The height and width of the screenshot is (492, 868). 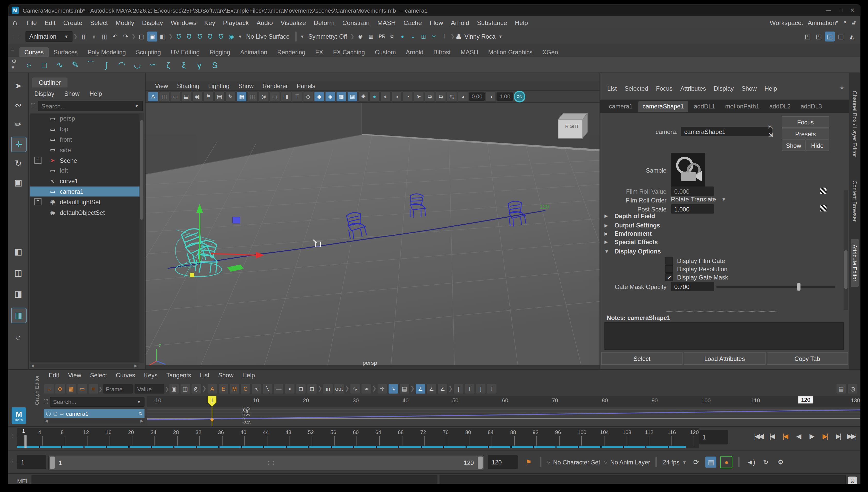 I want to click on snap-more-icon: ▼, so click(x=241, y=36).